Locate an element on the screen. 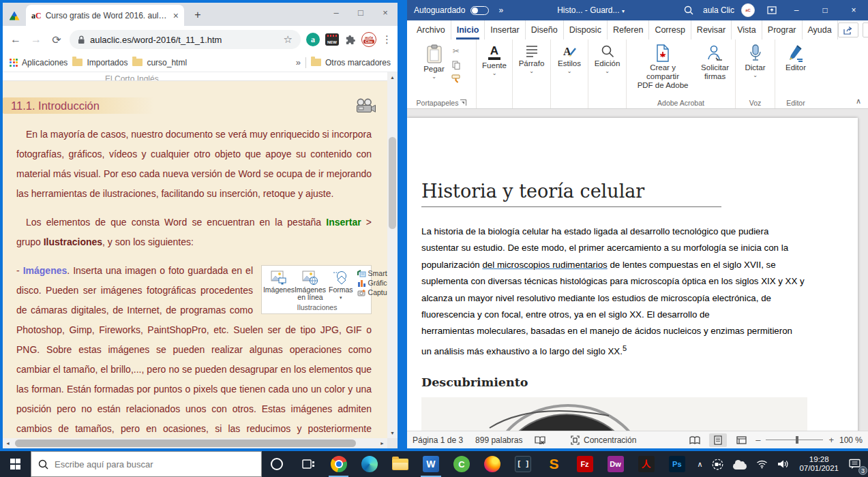 The height and width of the screenshot is (477, 868). search-icon is located at coordinates (689, 10).